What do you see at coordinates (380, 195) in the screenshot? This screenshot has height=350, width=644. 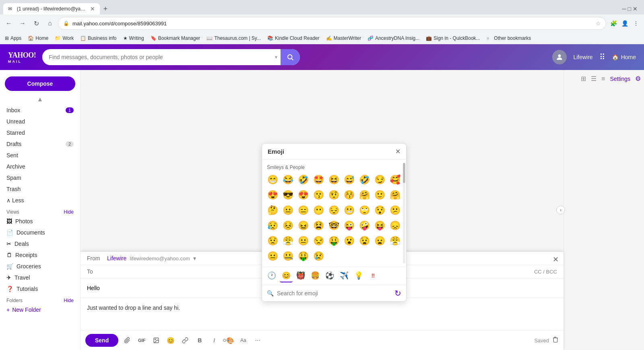 I see `emoji-slightly-smiling: 🙂` at bounding box center [380, 195].